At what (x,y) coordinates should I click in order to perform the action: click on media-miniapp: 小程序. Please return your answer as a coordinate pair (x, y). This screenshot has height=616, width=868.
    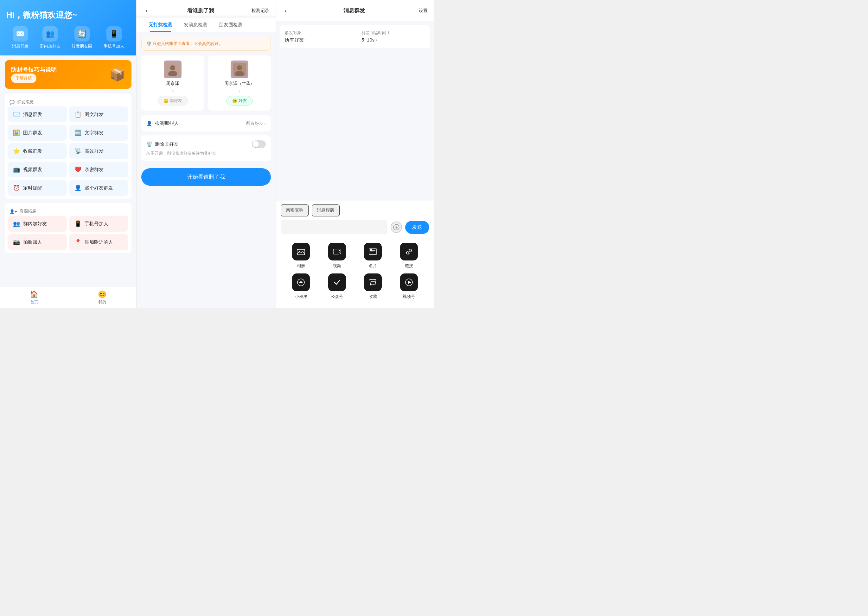
    Looking at the image, I should click on (301, 286).